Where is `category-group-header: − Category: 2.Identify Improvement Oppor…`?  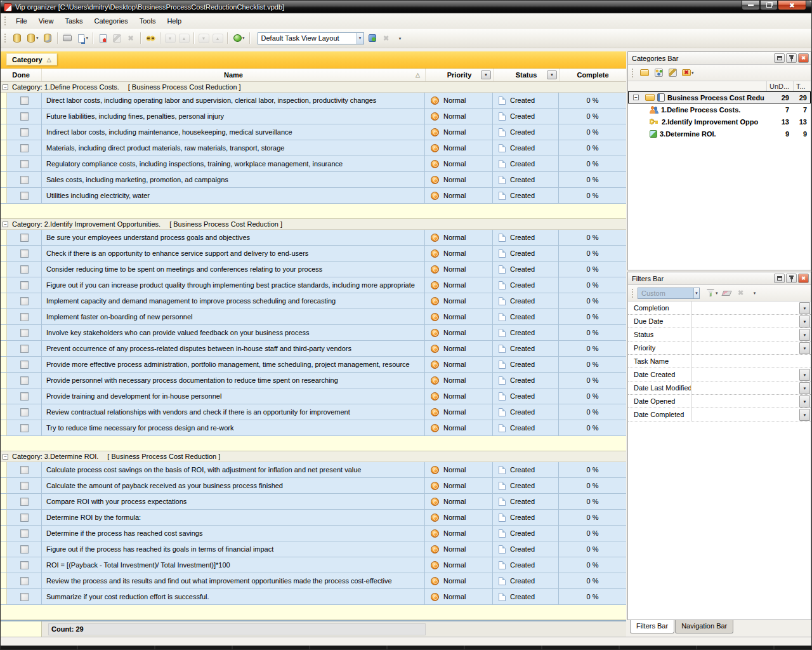 category-group-header: − Category: 2.Identify Improvement Oppor… is located at coordinates (313, 225).